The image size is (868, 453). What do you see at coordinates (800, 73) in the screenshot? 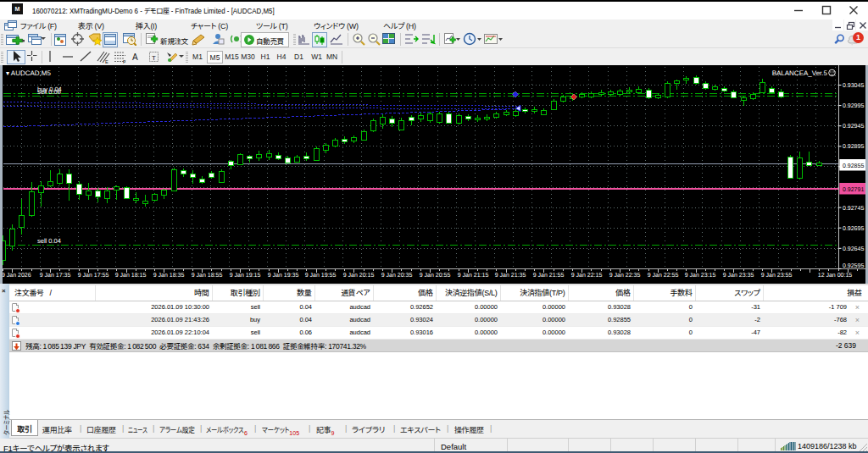
I see `svg-text: BALANCEA_Ver.5` at bounding box center [800, 73].